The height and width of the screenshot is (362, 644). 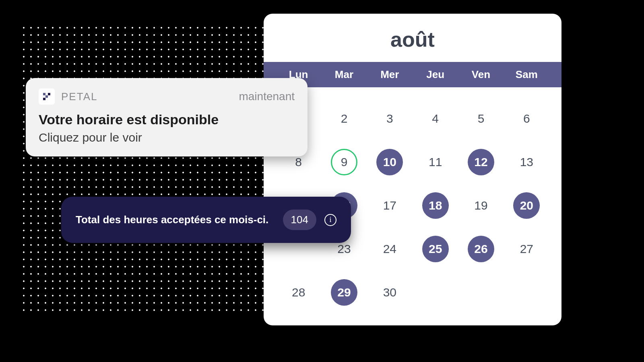 I want to click on calendar-day: 11, so click(x=436, y=162).